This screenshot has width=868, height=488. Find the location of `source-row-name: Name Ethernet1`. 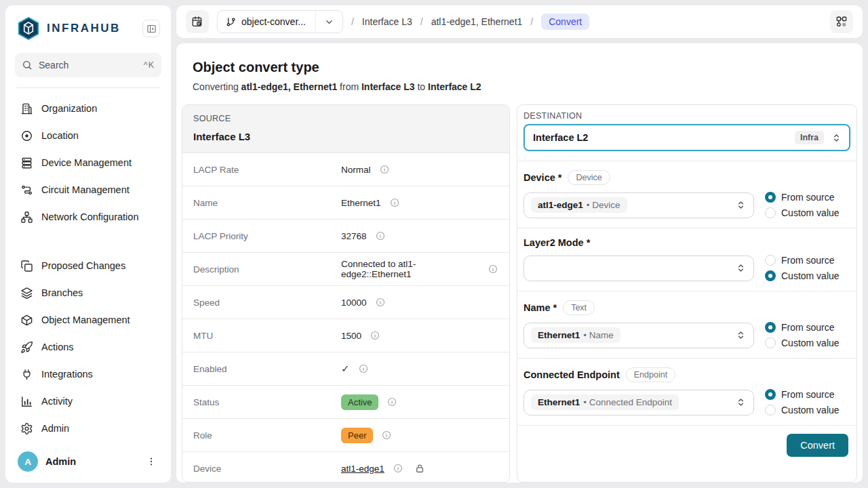

source-row-name: Name Ethernet1 is located at coordinates (346, 202).